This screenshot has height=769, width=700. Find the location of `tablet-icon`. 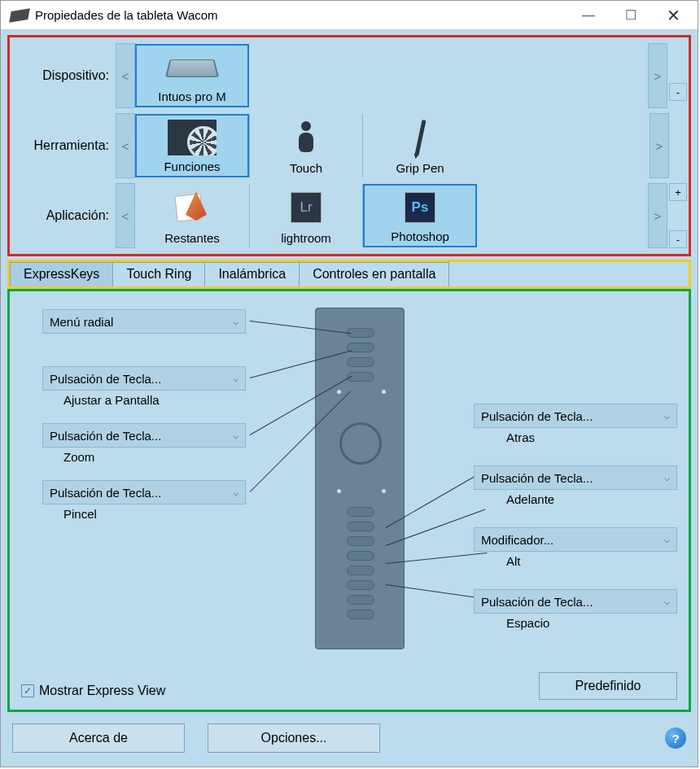

tablet-icon is located at coordinates (192, 68).